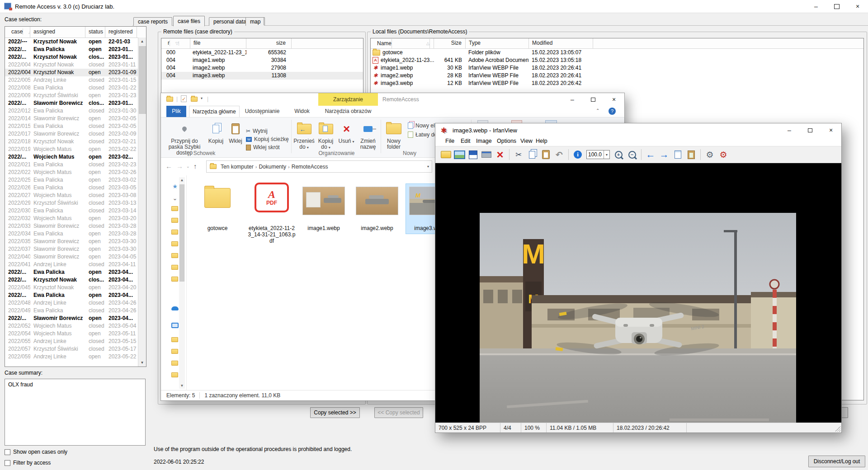 This screenshot has height=470, width=868. What do you see at coordinates (75, 357) in the screenshot?
I see `case-row: 2022/059Andrzej Linkeopen2023-05-22` at bounding box center [75, 357].